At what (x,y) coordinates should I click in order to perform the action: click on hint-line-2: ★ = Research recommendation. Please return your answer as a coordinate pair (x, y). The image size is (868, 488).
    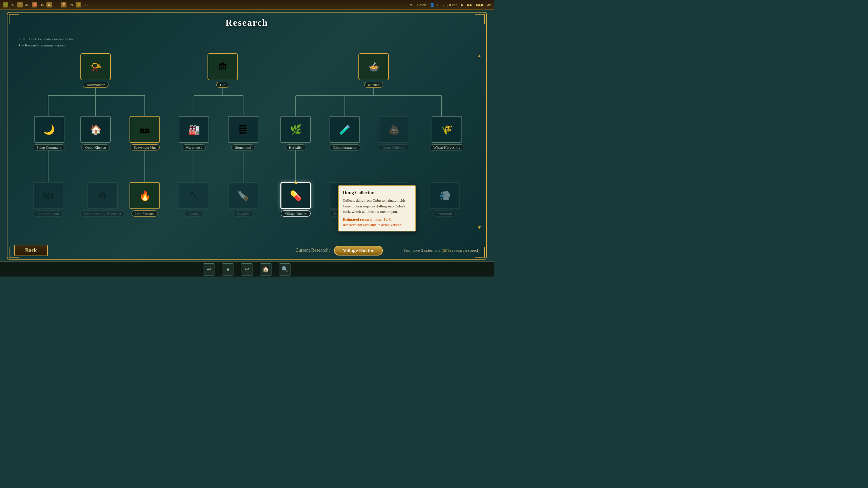
    Looking at the image, I should click on (47, 45).